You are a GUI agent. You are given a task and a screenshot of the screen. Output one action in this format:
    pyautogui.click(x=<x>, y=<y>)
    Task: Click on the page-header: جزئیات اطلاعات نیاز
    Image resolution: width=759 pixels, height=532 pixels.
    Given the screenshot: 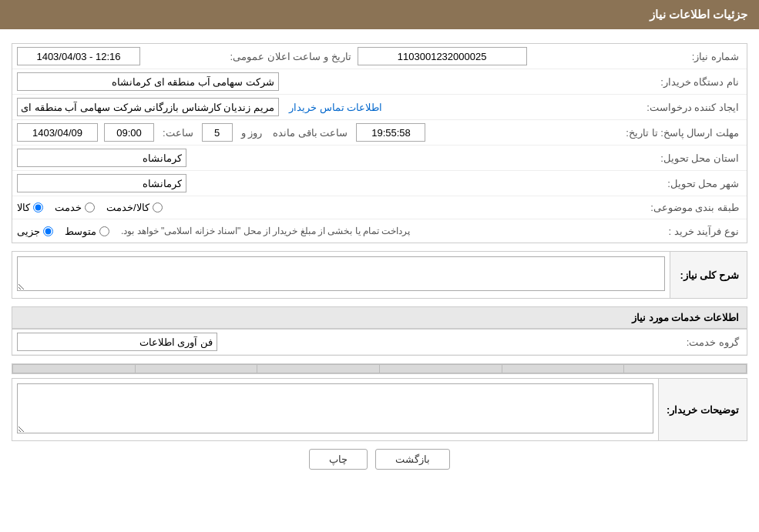 What is the action you would take?
    pyautogui.click(x=379, y=15)
    